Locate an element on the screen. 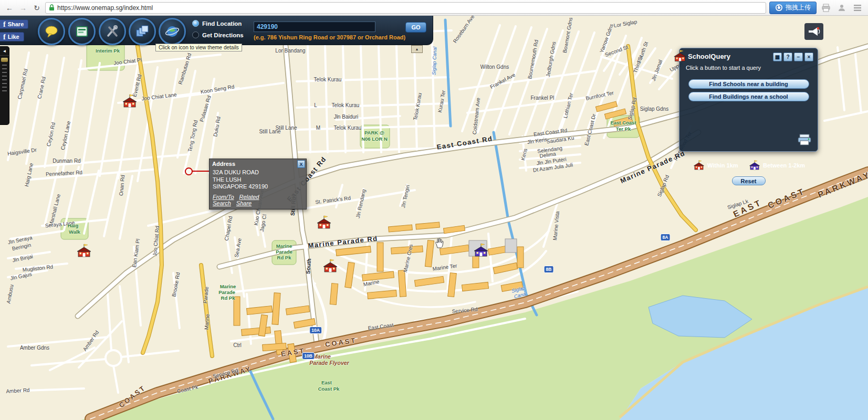 The width and height of the screenshot is (868, 420). address-line: SINGAPORE 429190 is located at coordinates (258, 187).